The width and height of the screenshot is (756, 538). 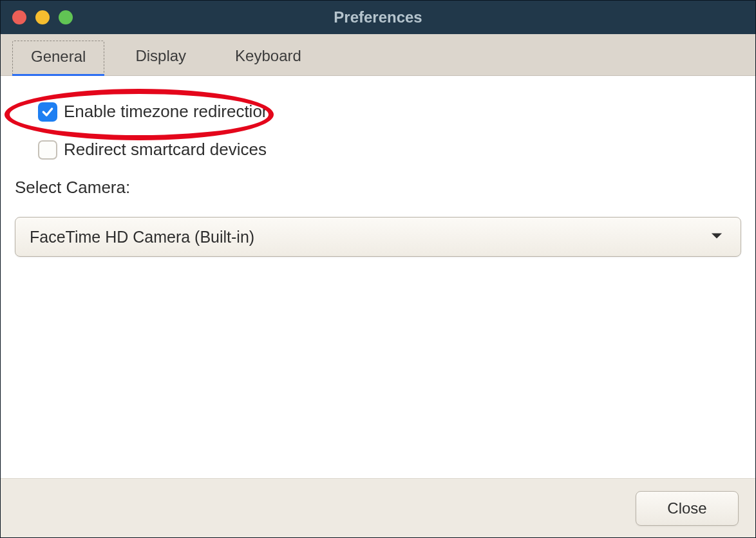 What do you see at coordinates (686, 508) in the screenshot?
I see `close-button-label: Close` at bounding box center [686, 508].